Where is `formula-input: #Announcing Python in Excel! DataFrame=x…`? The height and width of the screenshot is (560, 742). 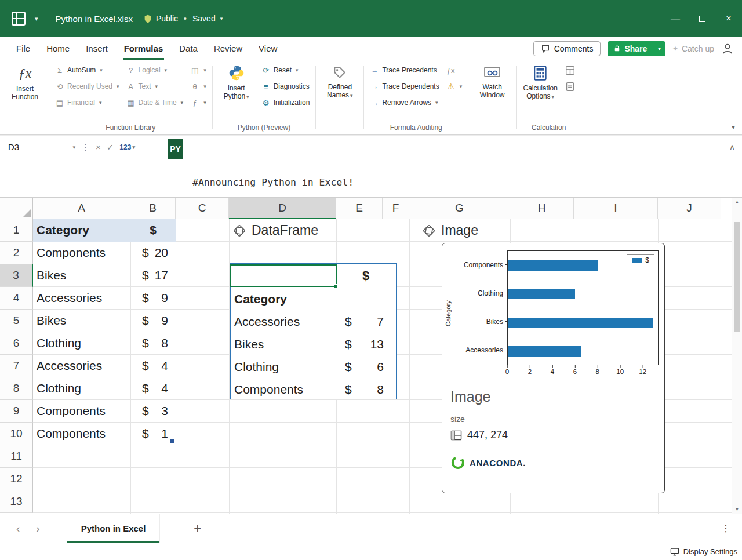
formula-input: #Announcing Python in Excel! DataFrame=x… is located at coordinates (453, 166).